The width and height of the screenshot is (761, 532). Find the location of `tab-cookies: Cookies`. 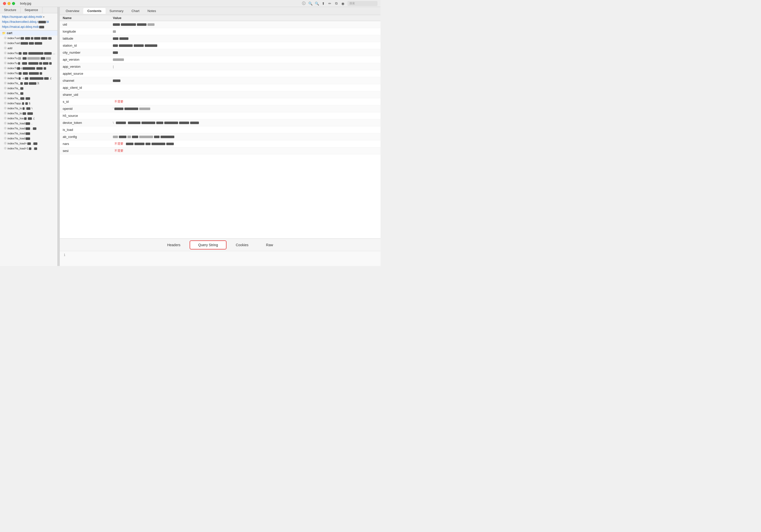

tab-cookies: Cookies is located at coordinates (242, 245).